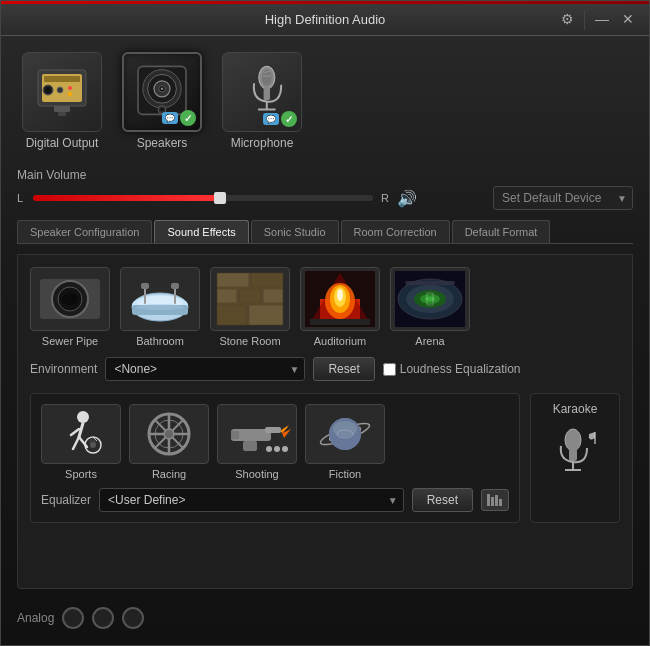 The image size is (650, 646). What do you see at coordinates (390, 370) in the screenshot?
I see `loudness-checkbox` at bounding box center [390, 370].